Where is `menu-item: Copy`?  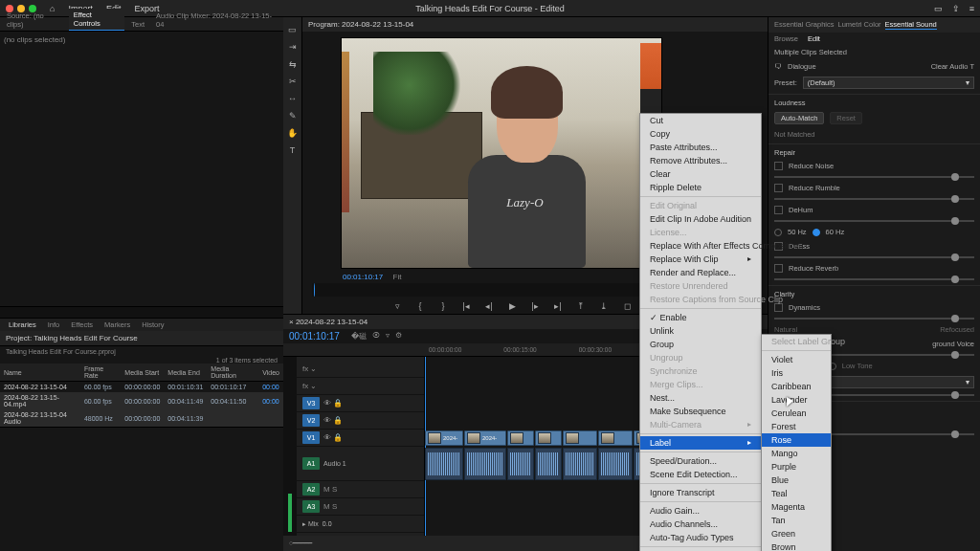 menu-item: Copy is located at coordinates (701, 134).